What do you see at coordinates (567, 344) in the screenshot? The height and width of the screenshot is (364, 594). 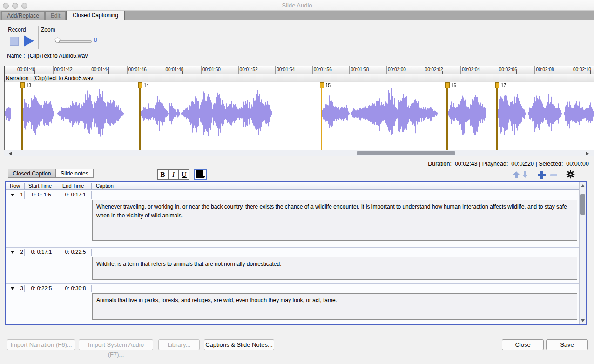 I see `save-button: Save` at bounding box center [567, 344].